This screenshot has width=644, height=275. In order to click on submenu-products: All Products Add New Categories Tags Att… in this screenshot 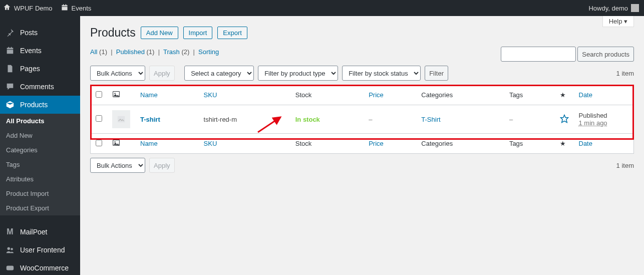, I will do `click(40, 164)`.